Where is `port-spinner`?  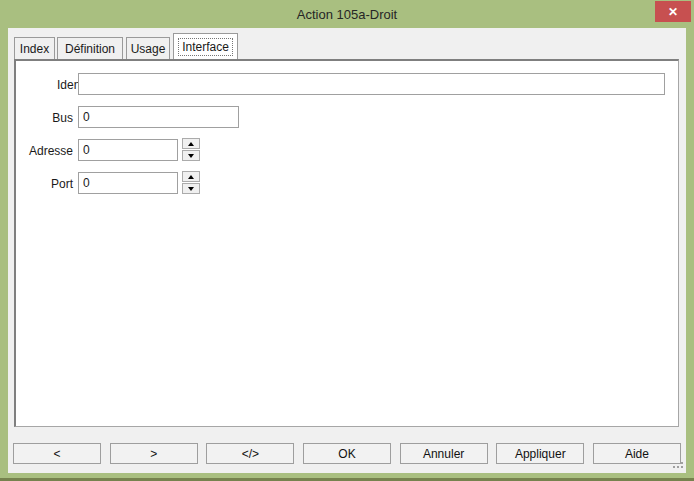
port-spinner is located at coordinates (191, 182).